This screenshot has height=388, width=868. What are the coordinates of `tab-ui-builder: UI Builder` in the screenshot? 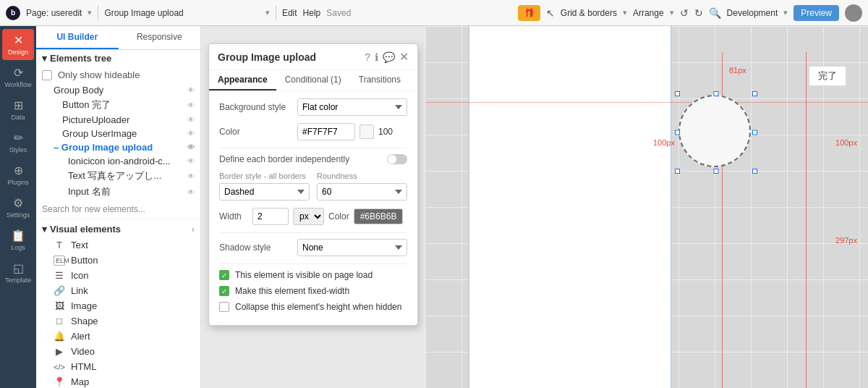 It's located at (77, 38).